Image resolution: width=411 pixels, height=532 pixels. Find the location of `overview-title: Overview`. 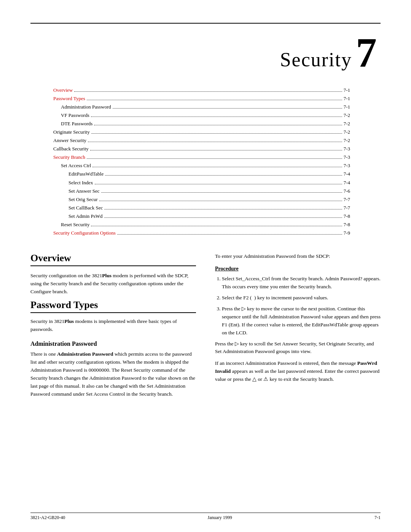

overview-title: Overview is located at coordinates (113, 259).